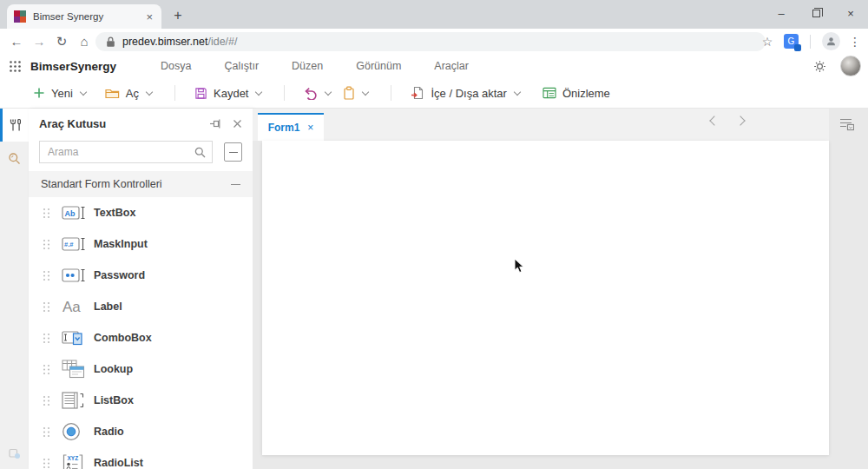 This screenshot has width=868, height=469. Describe the element at coordinates (215, 123) in the screenshot. I see `pin-icon` at that location.